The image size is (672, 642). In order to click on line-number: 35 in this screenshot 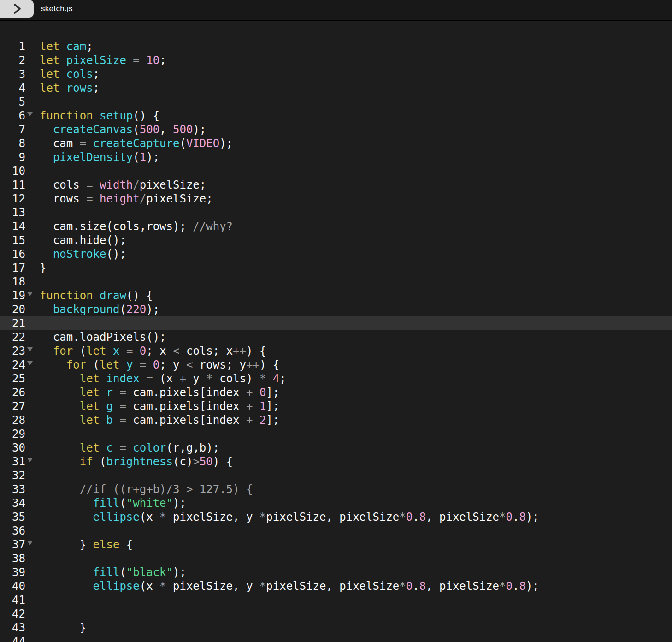, I will do `click(13, 517)`.